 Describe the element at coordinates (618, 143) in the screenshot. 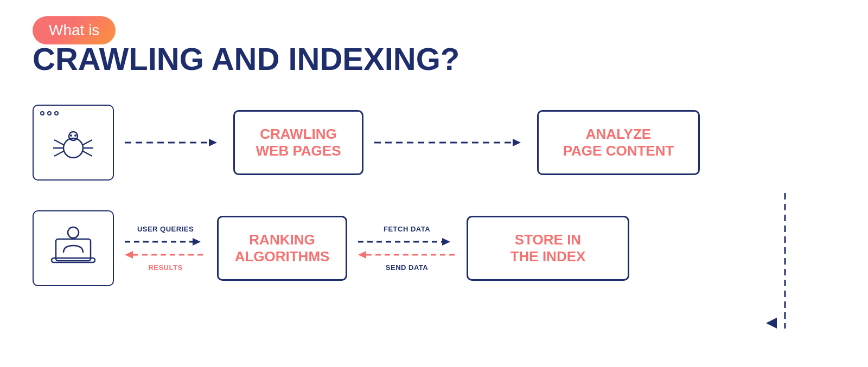

I see `analyze-box: ANALYZE PAGE CONTENT` at that location.